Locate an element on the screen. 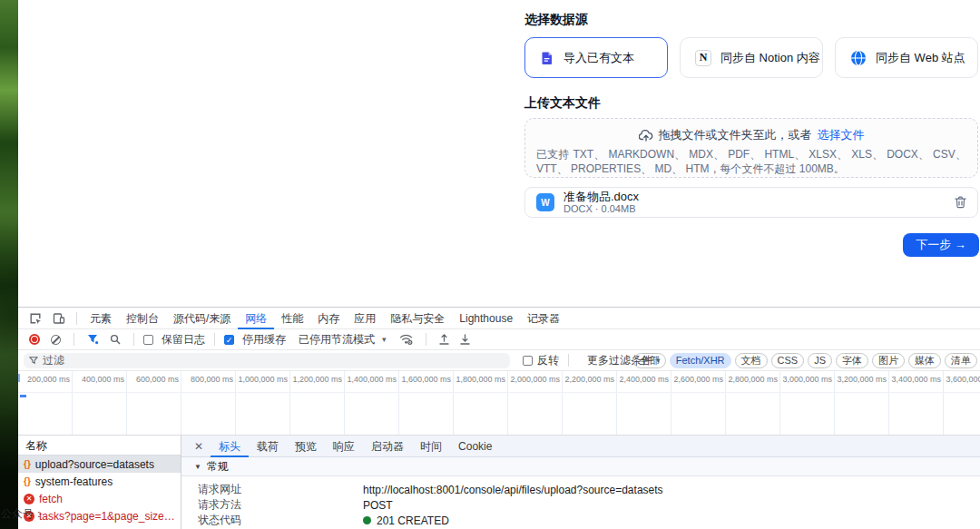  invert-filter-checkbox is located at coordinates (528, 361).